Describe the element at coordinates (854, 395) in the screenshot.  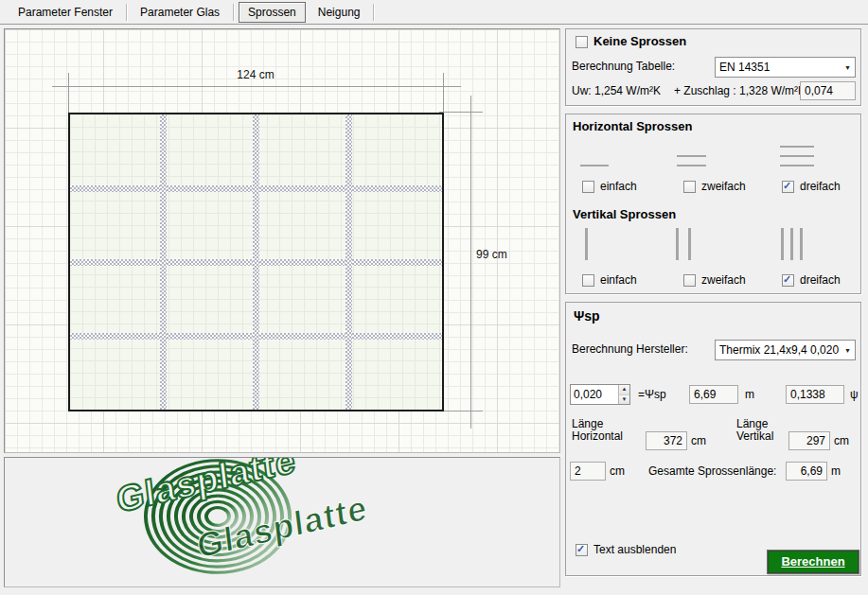
I see `unit-psi-label: ψ` at that location.